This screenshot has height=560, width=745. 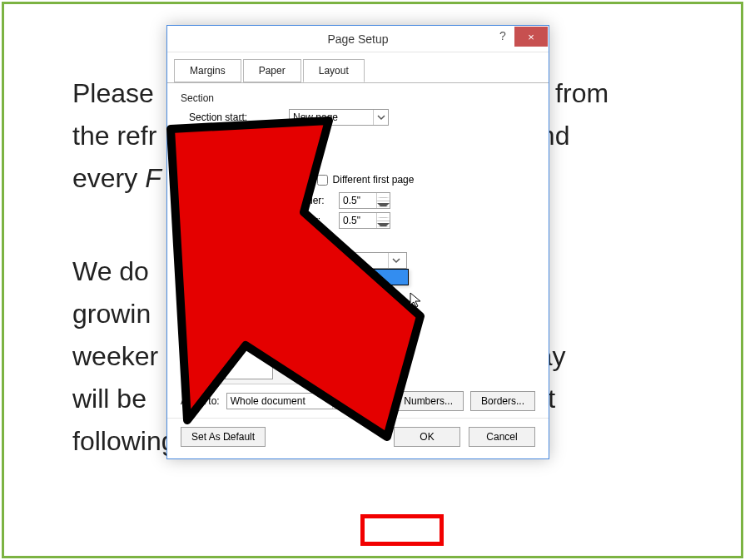 What do you see at coordinates (248, 138) in the screenshot?
I see `suppress-endnotes-label: Suppress endnotes` at bounding box center [248, 138].